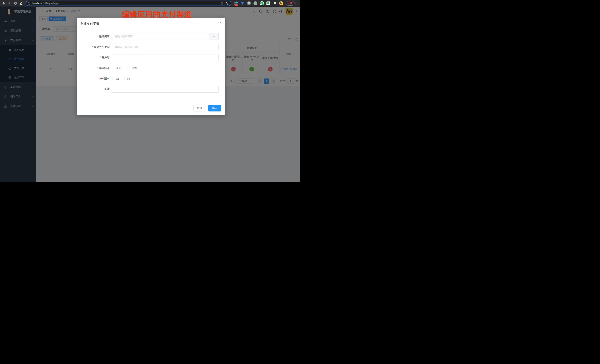  I want to click on dialog-body: 渠道费率 请输入渠道费率 % 公众号APPID 请输入公众号APPID 商户号, so click(151, 65).